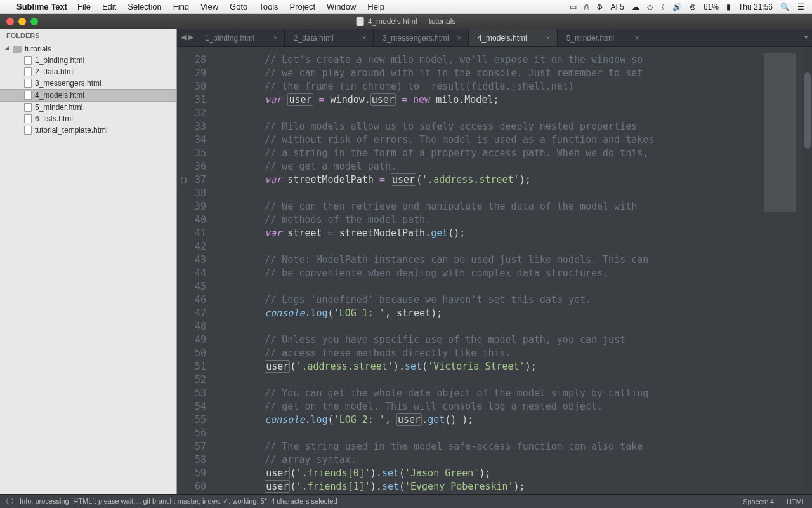 The width and height of the screenshot is (812, 508). I want to click on sidebar-file: 4_models.html, so click(88, 95).